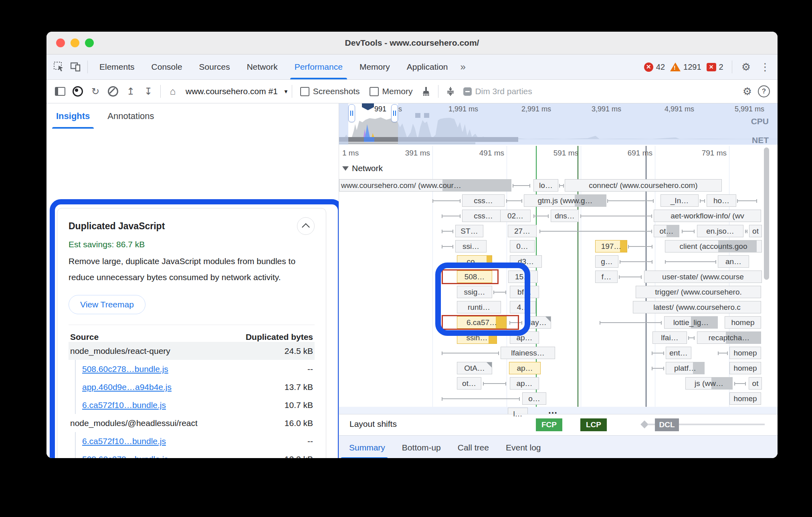 This screenshot has width=812, height=517. What do you see at coordinates (528, 353) in the screenshot?
I see `network-request-box: lfainess…` at bounding box center [528, 353].